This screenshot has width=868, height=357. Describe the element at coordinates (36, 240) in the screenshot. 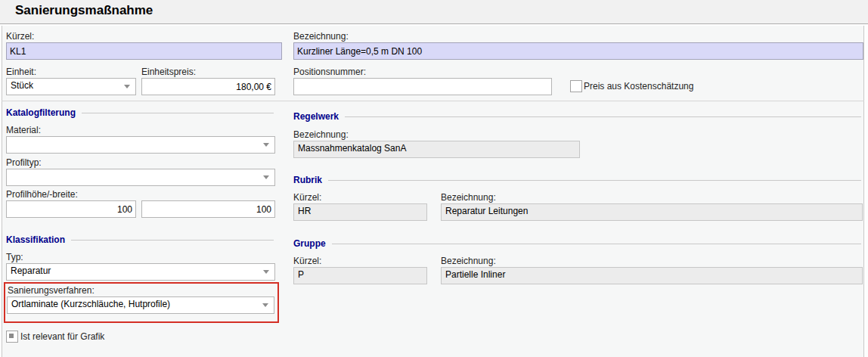

I see `klassifikation-title: Klassifikation` at that location.